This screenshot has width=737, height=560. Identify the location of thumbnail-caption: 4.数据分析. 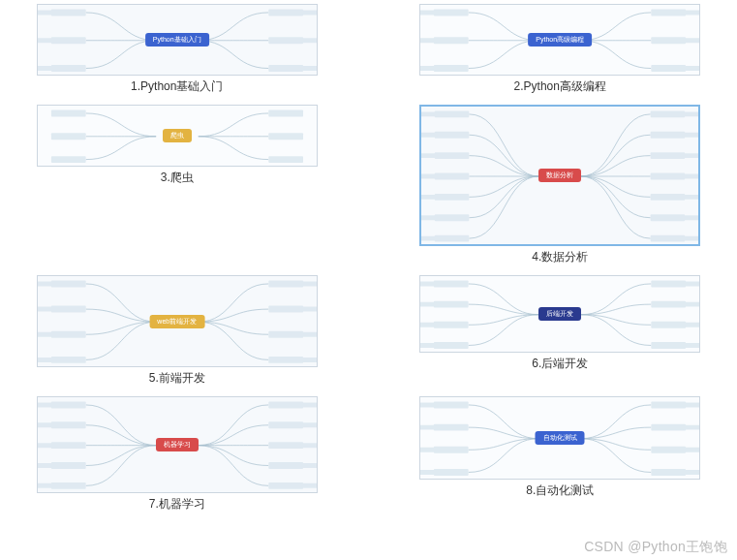
(560, 258).